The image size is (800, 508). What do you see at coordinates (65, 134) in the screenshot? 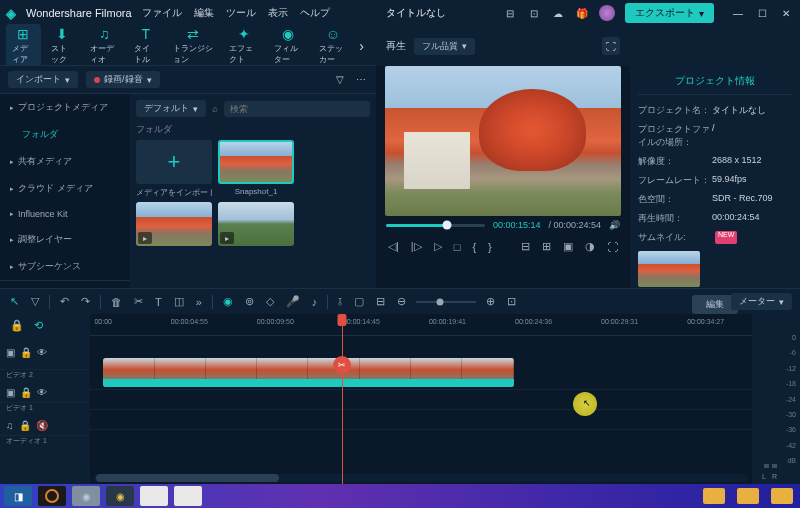
I see `sidebar-item-1: フォルダ` at bounding box center [65, 134].